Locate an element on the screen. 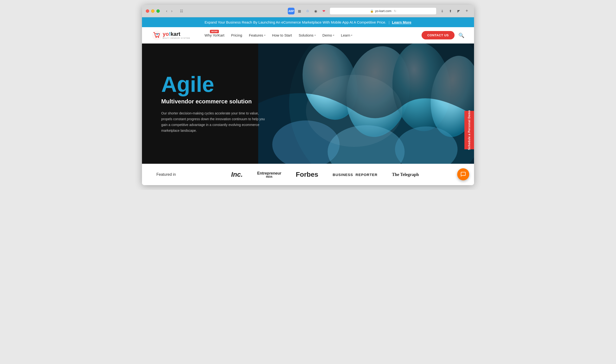 This screenshot has height=364, width=616. nav-item-demo: Demo ▾ is located at coordinates (328, 35).